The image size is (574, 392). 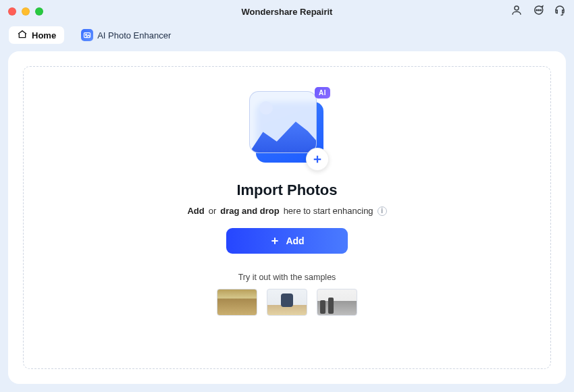 I want to click on feature-tab: AI Photo Enhancer, so click(x=126, y=35).